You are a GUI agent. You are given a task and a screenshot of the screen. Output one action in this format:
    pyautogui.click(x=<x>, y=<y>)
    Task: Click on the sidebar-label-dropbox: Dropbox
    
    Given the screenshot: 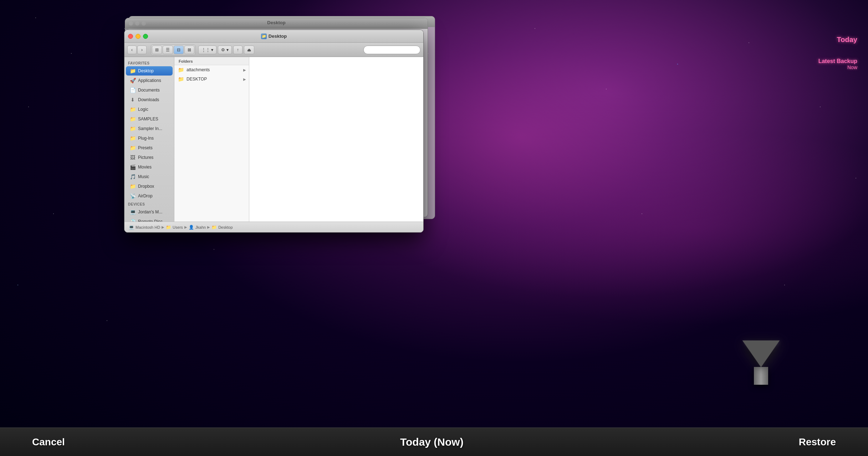 What is the action you would take?
    pyautogui.click(x=146, y=186)
    